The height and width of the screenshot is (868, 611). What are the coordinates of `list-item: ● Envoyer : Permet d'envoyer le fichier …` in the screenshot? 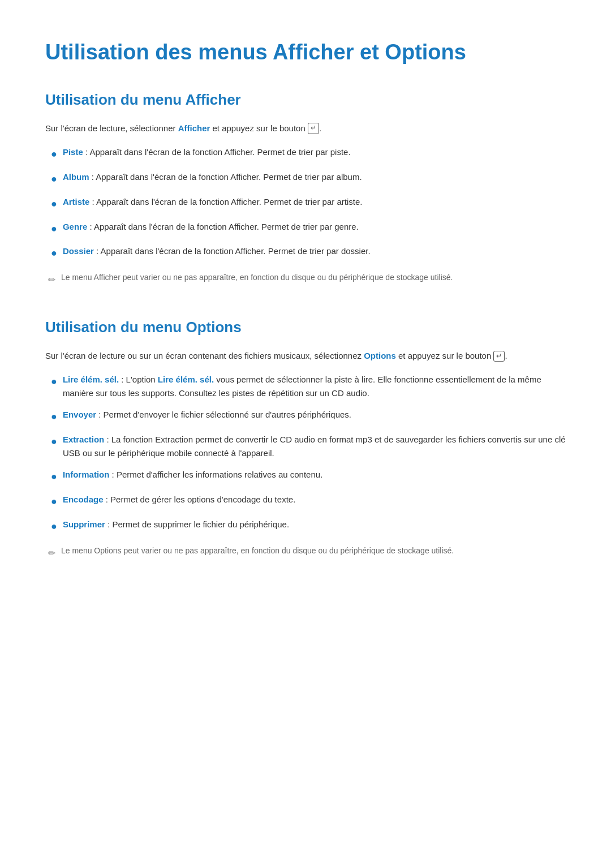 It's located at (308, 416).